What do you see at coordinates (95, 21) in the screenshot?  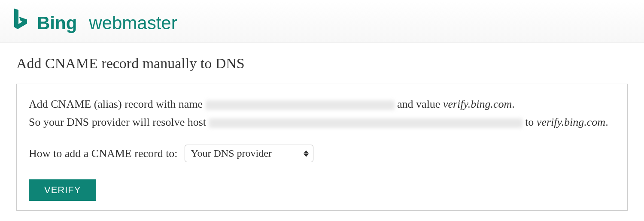 I see `bing-logo: Bing webmaster` at bounding box center [95, 21].